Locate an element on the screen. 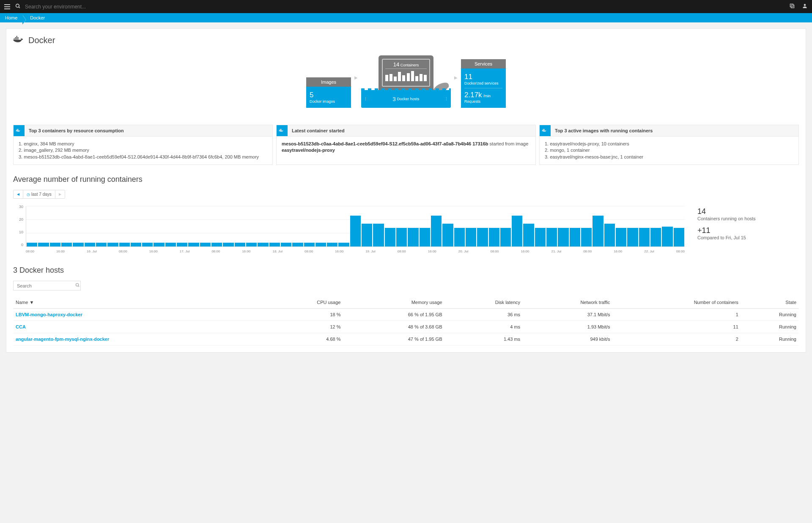  column-header: State is located at coordinates (770, 303).